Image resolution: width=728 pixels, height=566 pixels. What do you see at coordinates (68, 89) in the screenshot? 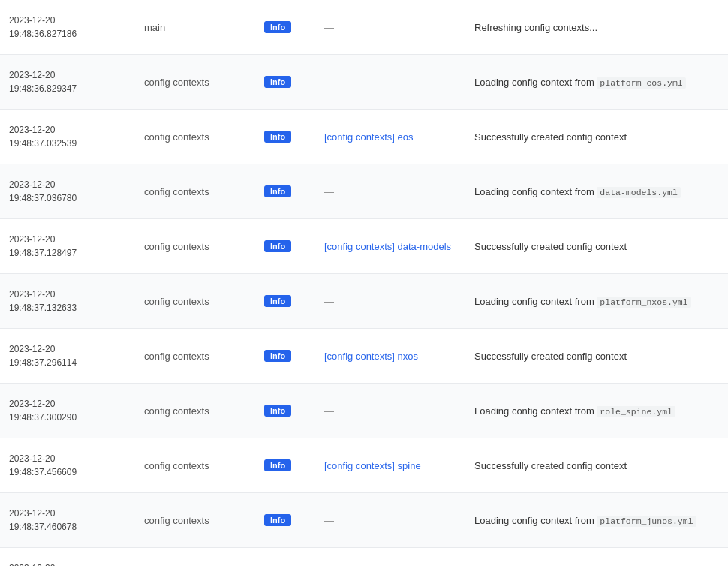
I see `log-time: 19:48:36.829347` at bounding box center [68, 89].